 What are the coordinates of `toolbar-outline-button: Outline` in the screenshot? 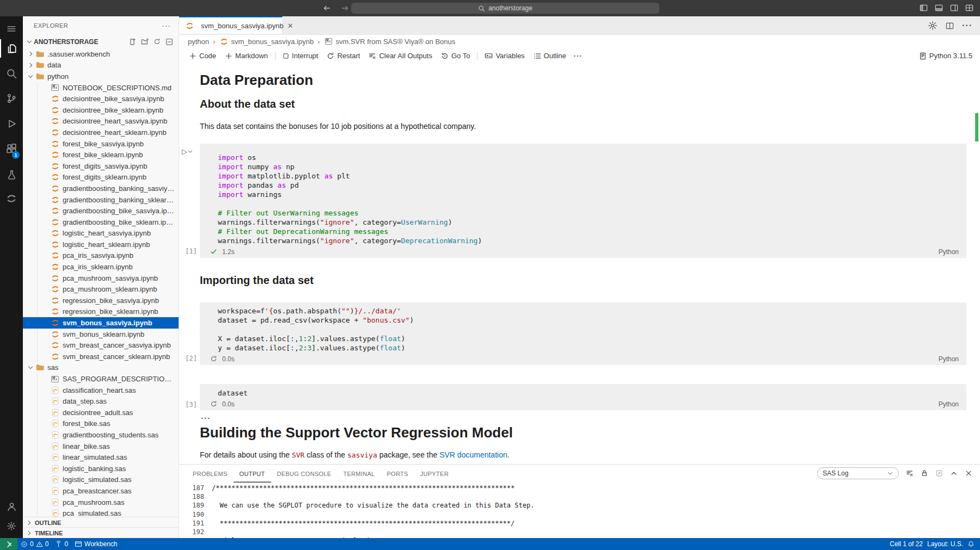 It's located at (550, 56).